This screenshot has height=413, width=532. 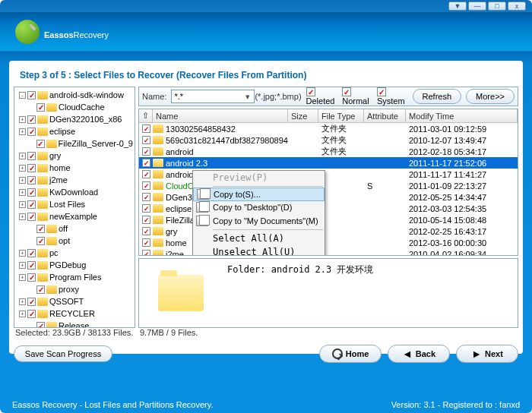 What do you see at coordinates (74, 301) in the screenshot?
I see `tree-item: +QSSOFT` at bounding box center [74, 301].